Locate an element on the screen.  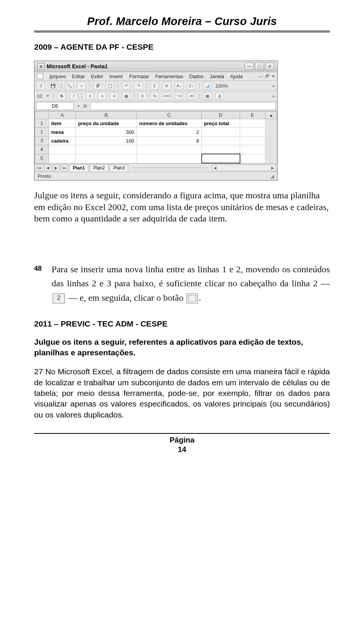
undo-icon: ↶ is located at coordinates (126, 86).